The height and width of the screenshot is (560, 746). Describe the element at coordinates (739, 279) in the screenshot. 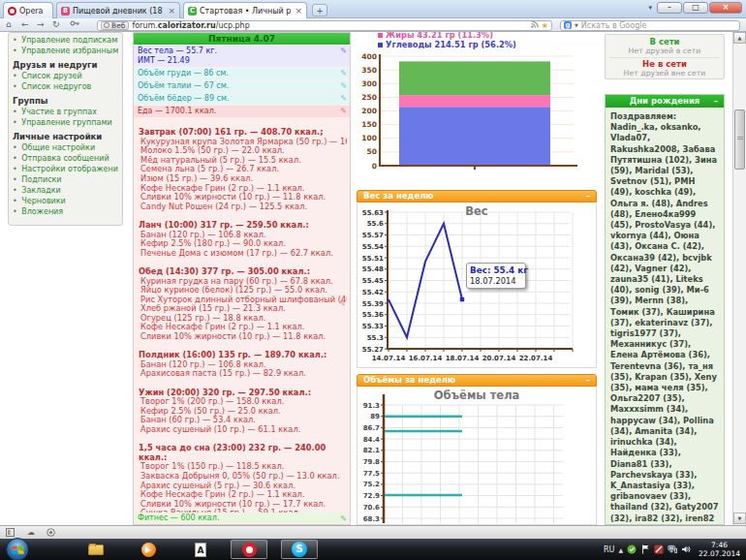

I see `page-scrollbar: ▲ ▼` at that location.